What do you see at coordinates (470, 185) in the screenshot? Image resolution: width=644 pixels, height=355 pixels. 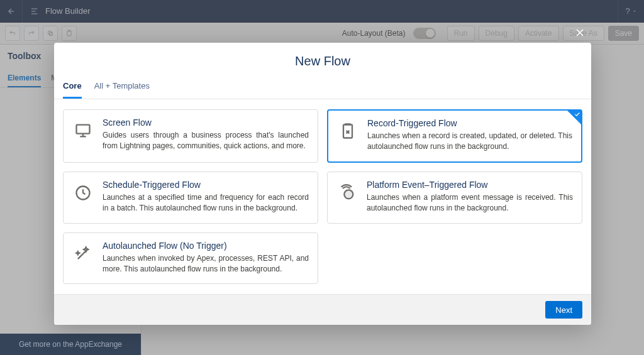 I see `flow-option-title: Platform Event–Triggered Flow` at bounding box center [470, 185].